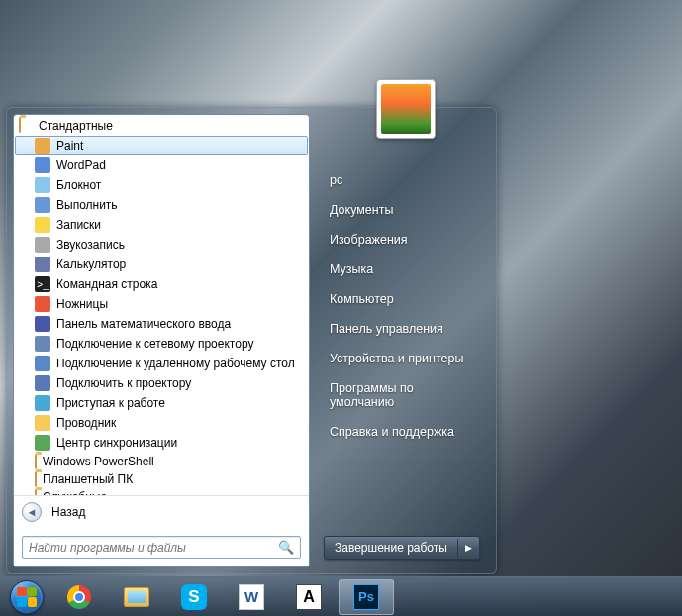 The height and width of the screenshot is (616, 682). I want to click on program-label: Приступая к работе, so click(111, 403).